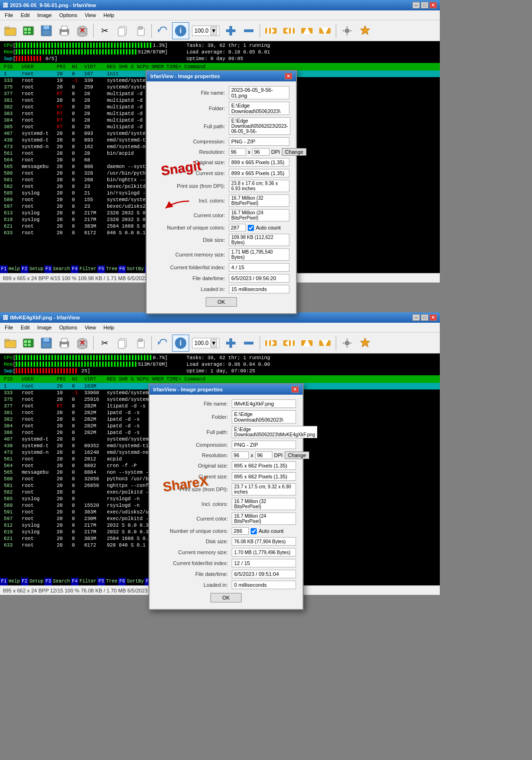  Describe the element at coordinates (78, 67) in the screenshot. I see `col-ni: NI` at that location.